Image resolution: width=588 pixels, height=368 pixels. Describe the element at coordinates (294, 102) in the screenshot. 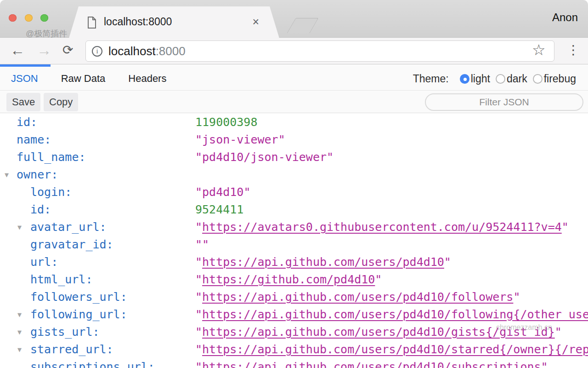

I see `viewer-actions-bar: Save Copy` at that location.